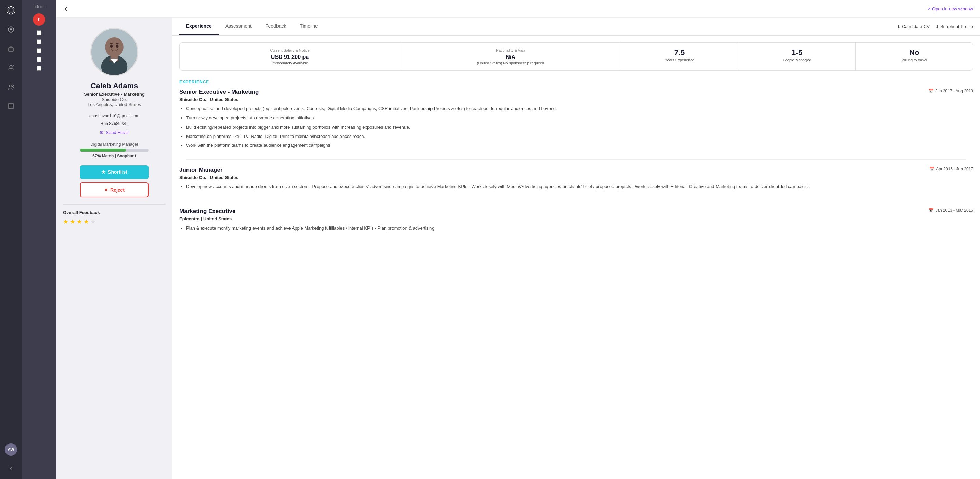 This screenshot has height=479, width=980. Describe the element at coordinates (114, 150) in the screenshot. I see `match-progress-bar` at that location.